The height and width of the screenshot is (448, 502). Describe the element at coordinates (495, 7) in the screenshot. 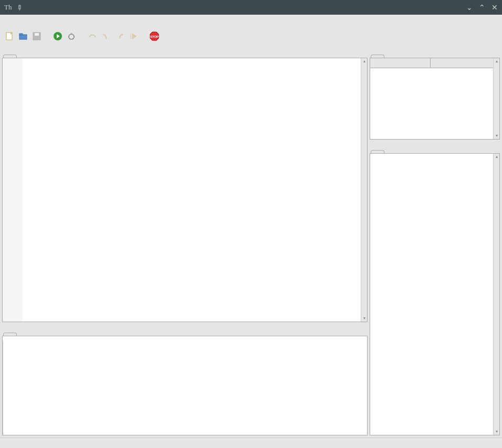

I see `close-icon: ✕` at that location.